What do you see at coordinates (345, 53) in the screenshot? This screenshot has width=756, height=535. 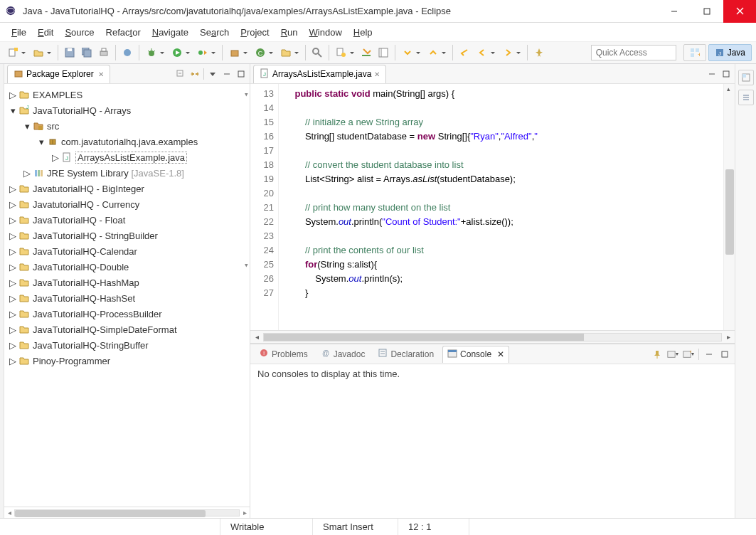 I see `search-button` at bounding box center [345, 53].